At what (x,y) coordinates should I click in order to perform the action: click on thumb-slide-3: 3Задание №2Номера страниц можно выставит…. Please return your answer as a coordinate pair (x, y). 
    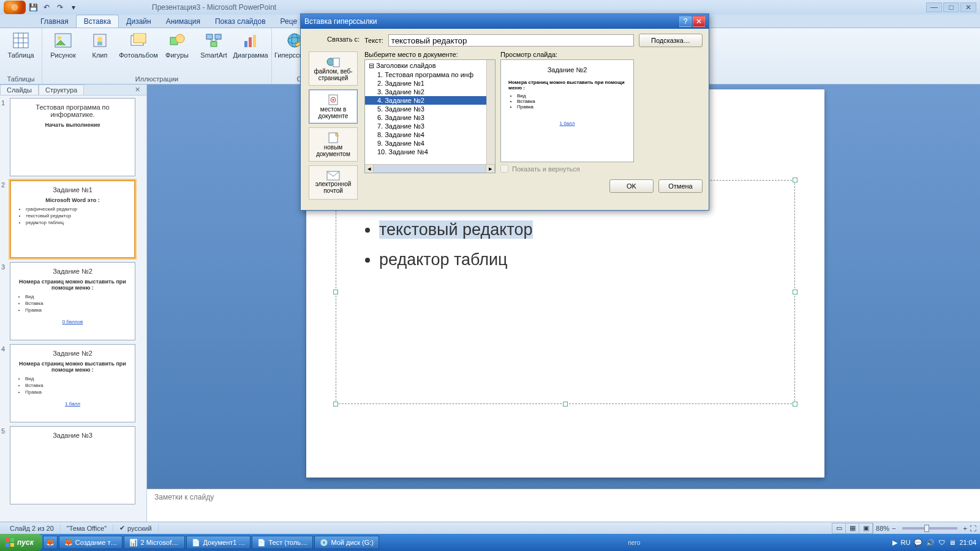
    Looking at the image, I should click on (74, 301).